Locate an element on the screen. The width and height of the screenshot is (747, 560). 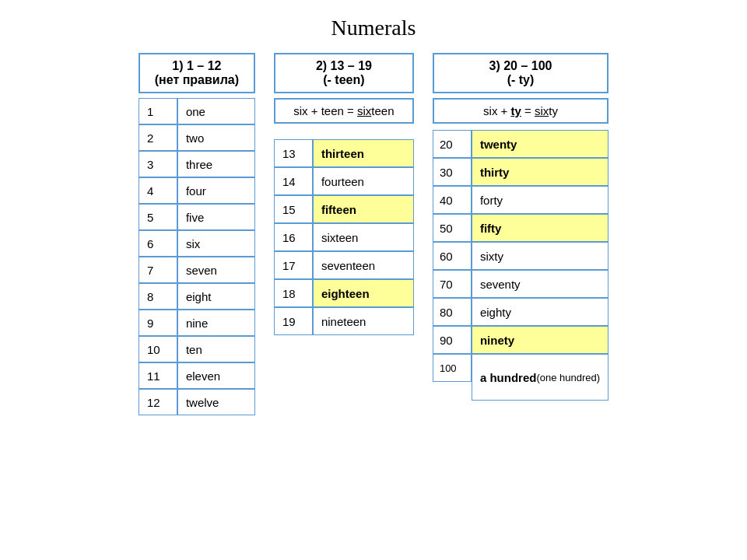
section3-number-60: 60 is located at coordinates (452, 256).